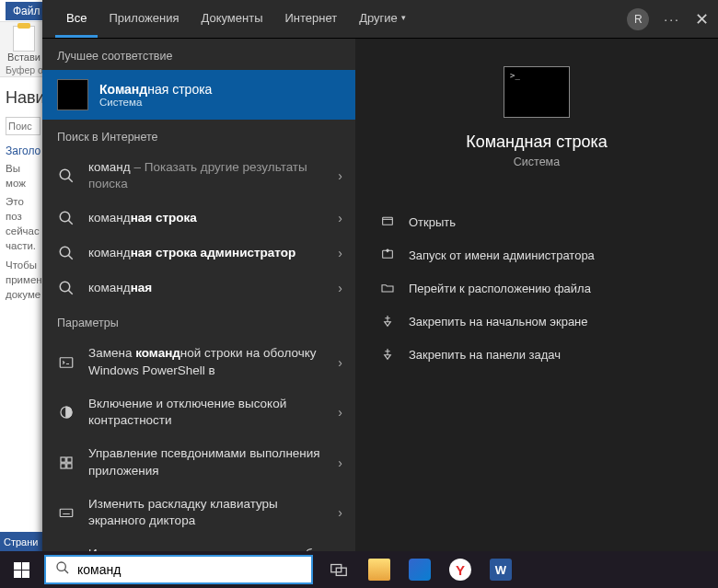 The image size is (718, 588). What do you see at coordinates (199, 288) in the screenshot?
I see `web-result-3: командная ›` at bounding box center [199, 288].